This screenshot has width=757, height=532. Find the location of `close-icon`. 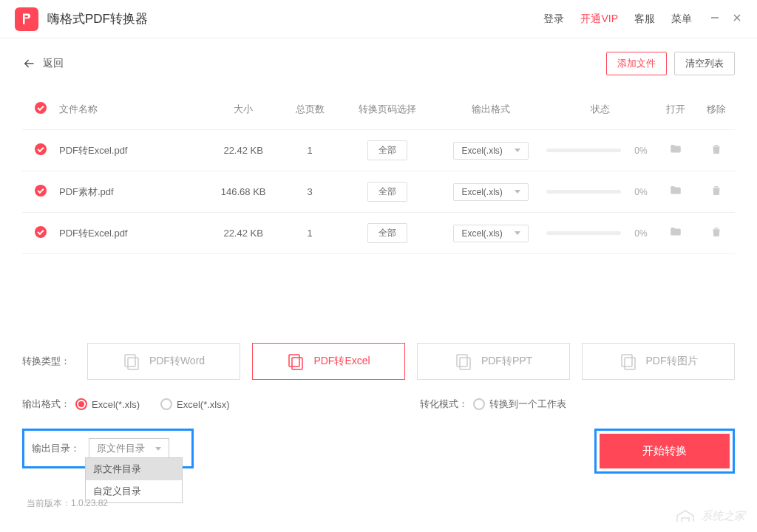

close-icon is located at coordinates (737, 19).